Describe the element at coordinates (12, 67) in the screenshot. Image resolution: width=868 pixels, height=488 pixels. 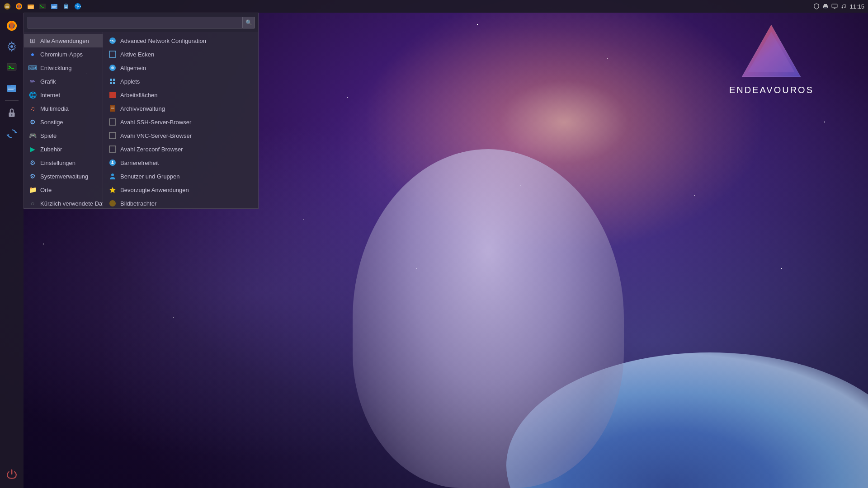
I see `sidebar-item-terminal` at that location.